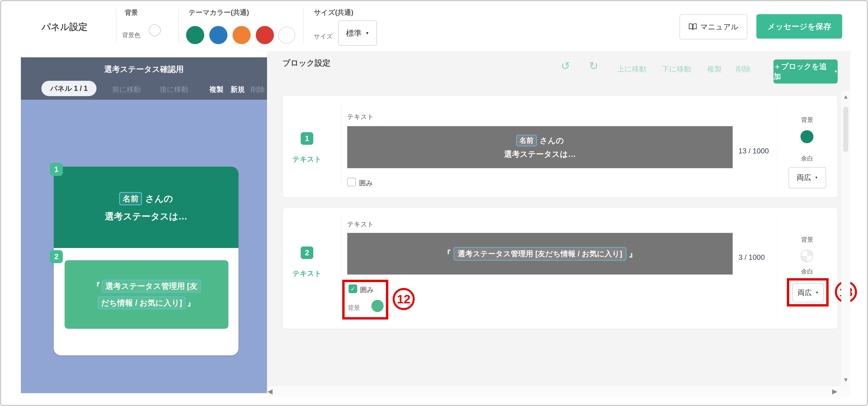  Describe the element at coordinates (802, 71) in the screenshot. I see `add-block-label: ＋ブロックを追加` at that location.